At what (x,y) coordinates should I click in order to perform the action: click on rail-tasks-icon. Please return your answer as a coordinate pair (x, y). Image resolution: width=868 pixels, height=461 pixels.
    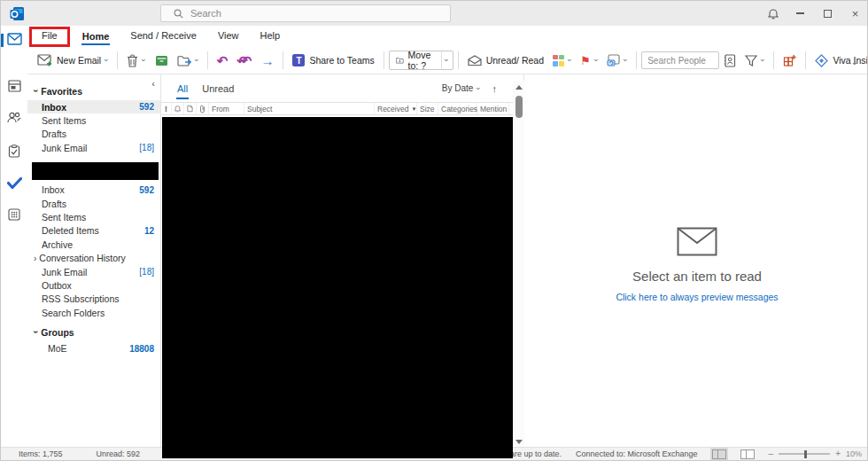
    Looking at the image, I should click on (14, 151).